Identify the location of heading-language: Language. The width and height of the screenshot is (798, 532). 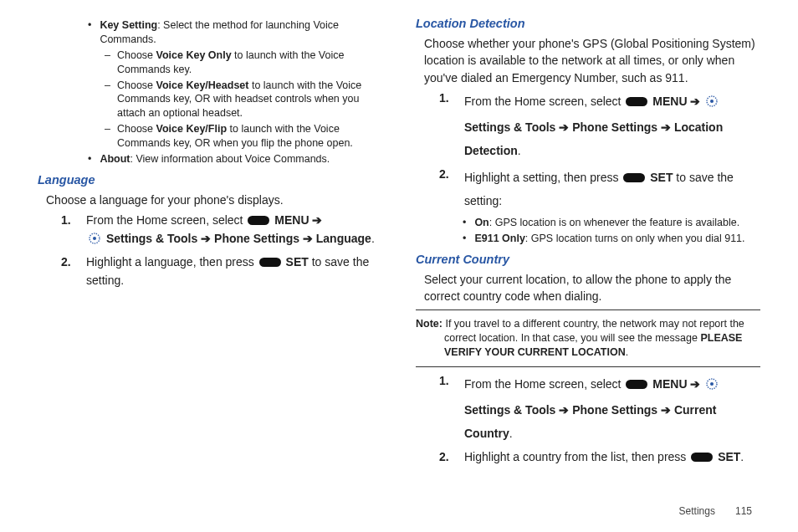
(210, 180).